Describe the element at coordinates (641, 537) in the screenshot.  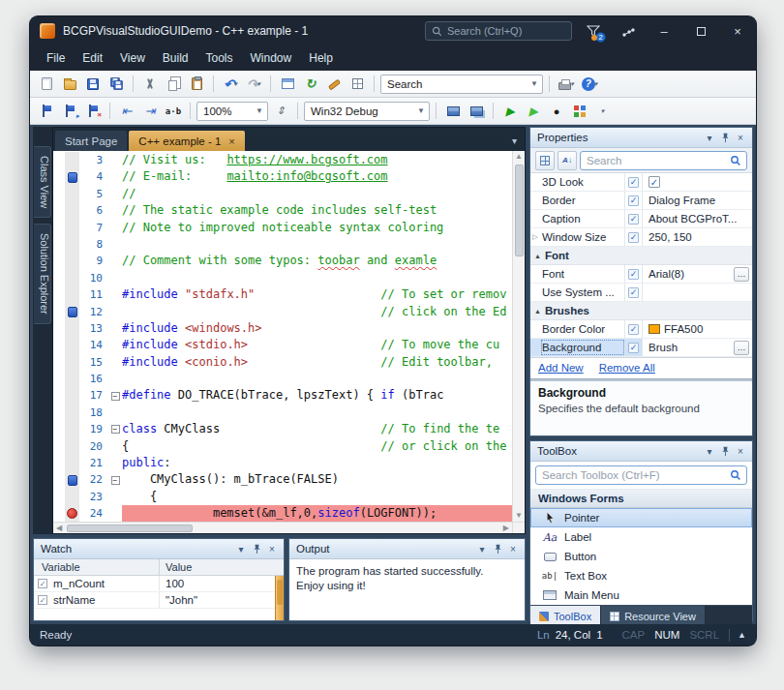
I see `toolbox-item-label: AaLabel` at that location.